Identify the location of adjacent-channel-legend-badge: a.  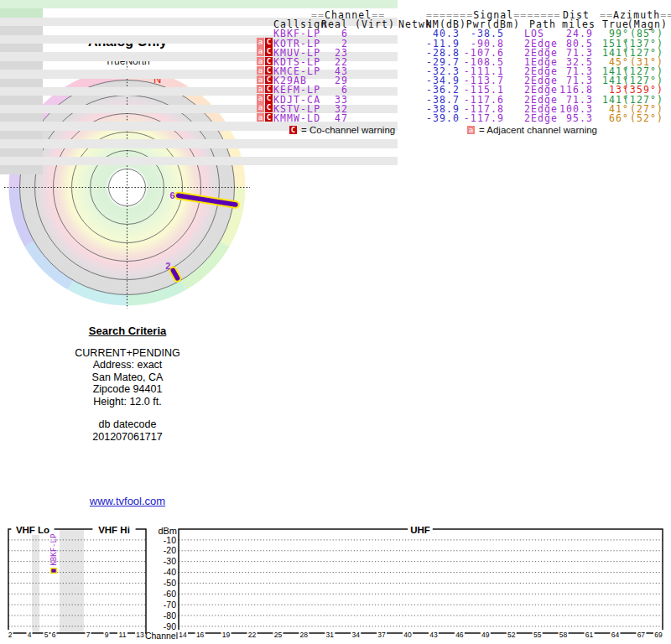
(471, 130).